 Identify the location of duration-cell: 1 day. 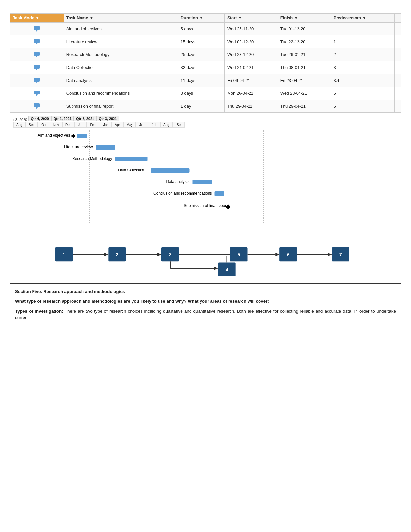
(201, 106).